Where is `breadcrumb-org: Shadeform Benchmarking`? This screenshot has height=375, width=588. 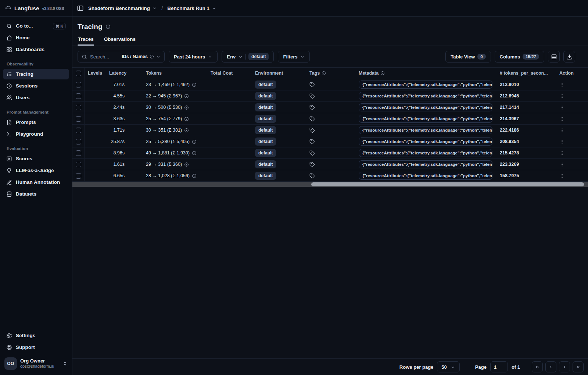
breadcrumb-org: Shadeform Benchmarking is located at coordinates (123, 8).